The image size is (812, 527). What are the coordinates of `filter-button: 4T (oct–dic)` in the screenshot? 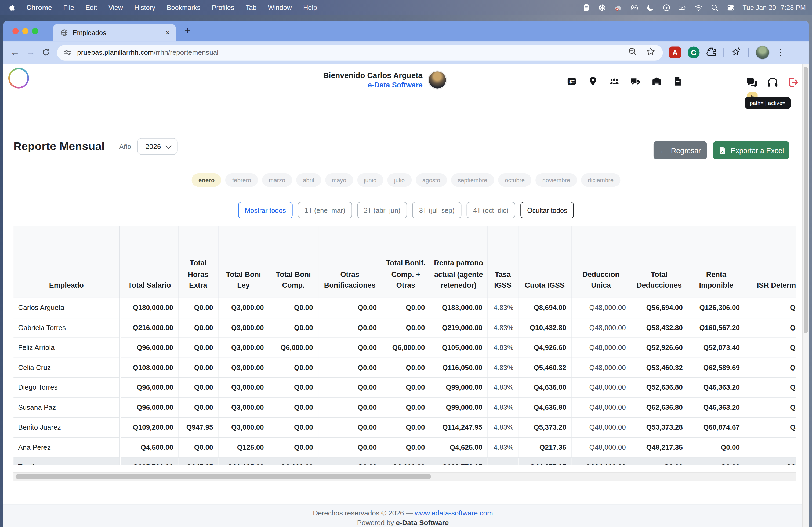 It's located at (491, 210).